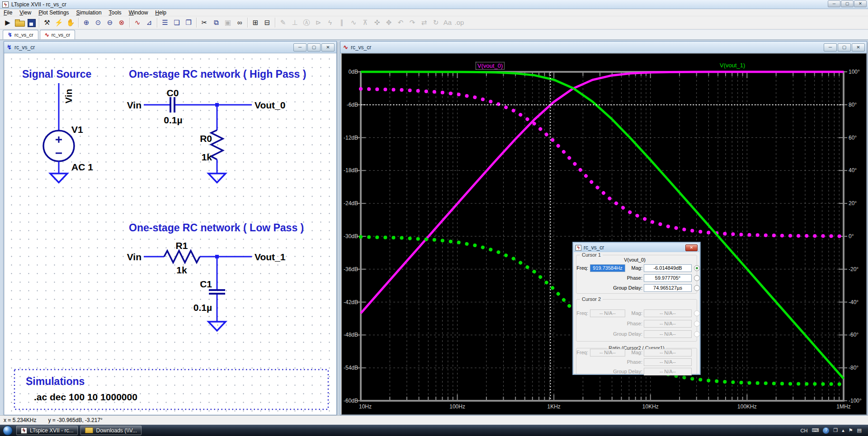 The height and width of the screenshot is (436, 868). Describe the element at coordinates (851, 430) in the screenshot. I see `action-center-icon: ⚑` at that location.